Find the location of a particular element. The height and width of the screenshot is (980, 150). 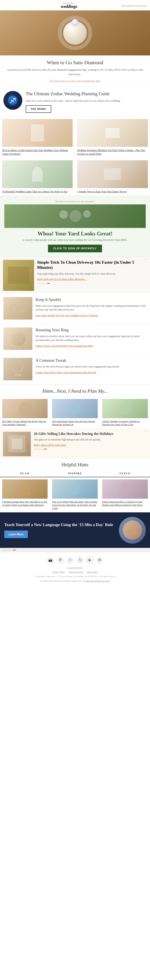

footer-site-name: UnsubscribeHere is located at coordinates (75, 568).